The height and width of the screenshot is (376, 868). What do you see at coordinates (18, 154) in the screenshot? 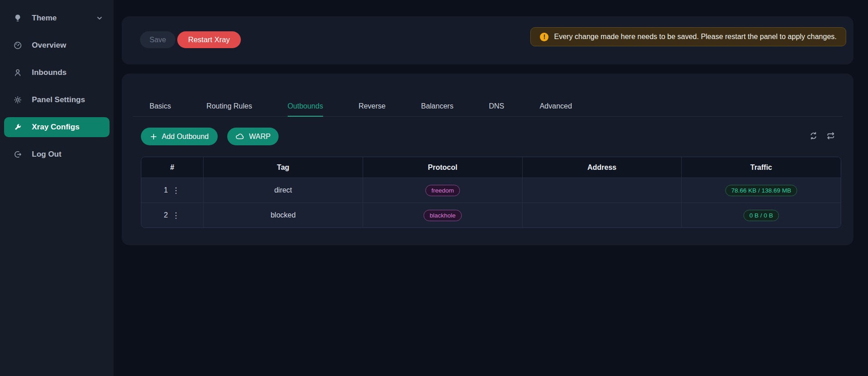
I see `logout-icon` at bounding box center [18, 154].